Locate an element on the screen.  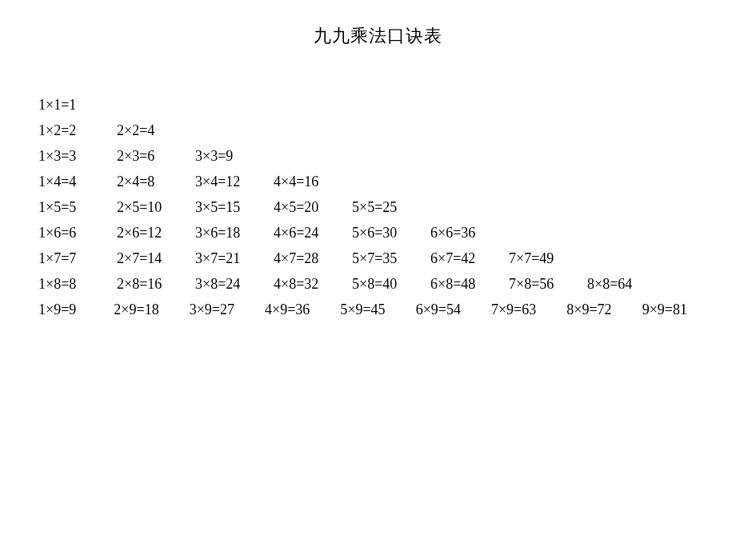
table-cell: 8×8=64 is located at coordinates (626, 285).